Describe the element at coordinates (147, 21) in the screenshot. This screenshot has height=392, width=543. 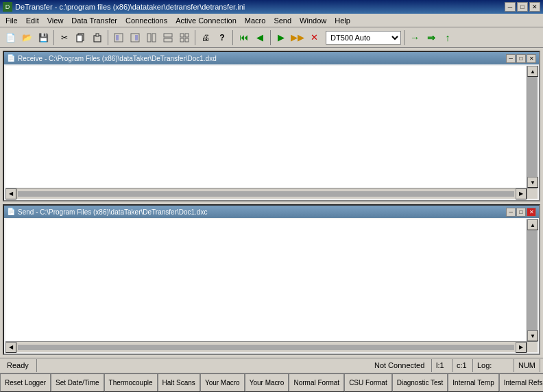
I see `menu-item-connections: Connections` at that location.